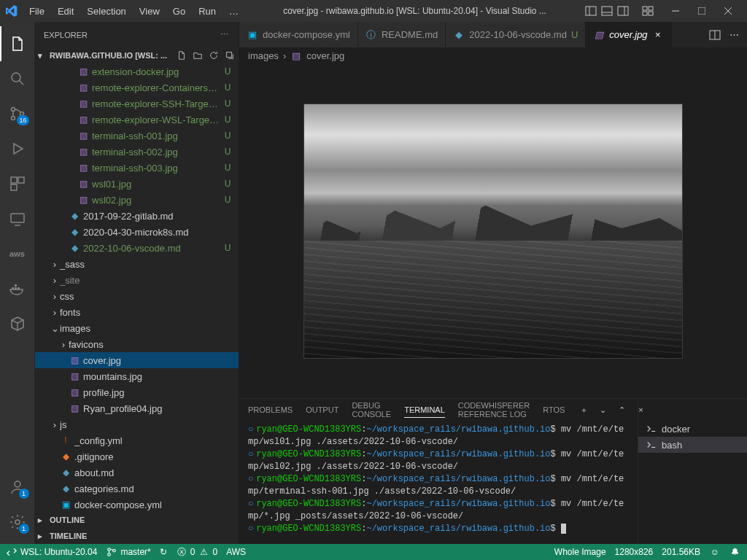  I want to click on activity-docker, so click(18, 289).